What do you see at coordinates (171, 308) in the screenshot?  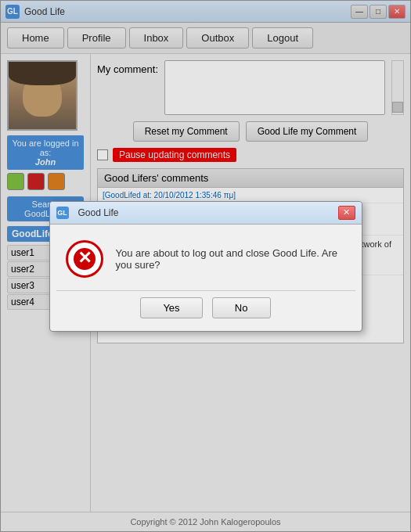 I see `dialog-yes-button: Yes` at bounding box center [171, 308].